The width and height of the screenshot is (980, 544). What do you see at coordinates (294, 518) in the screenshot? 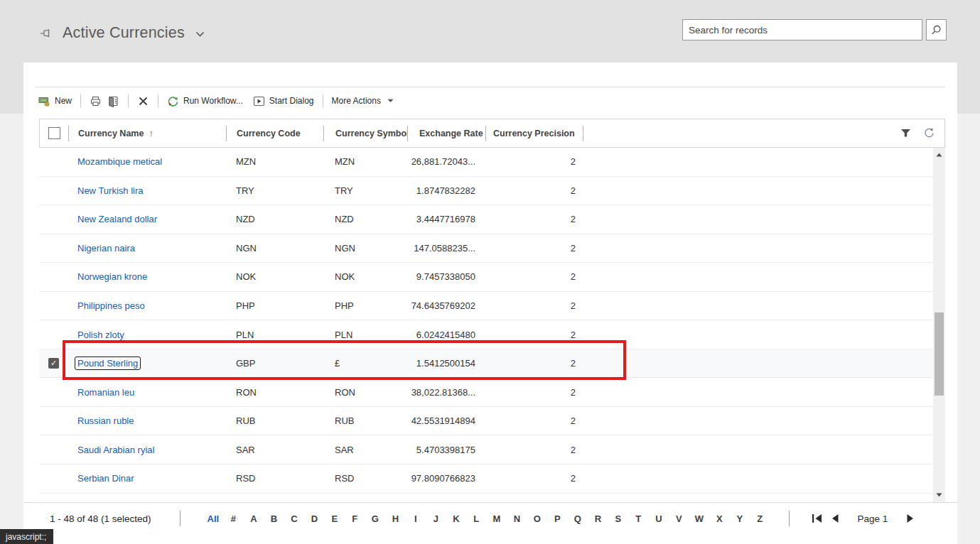
I see `letter-filter-c: C` at bounding box center [294, 518].